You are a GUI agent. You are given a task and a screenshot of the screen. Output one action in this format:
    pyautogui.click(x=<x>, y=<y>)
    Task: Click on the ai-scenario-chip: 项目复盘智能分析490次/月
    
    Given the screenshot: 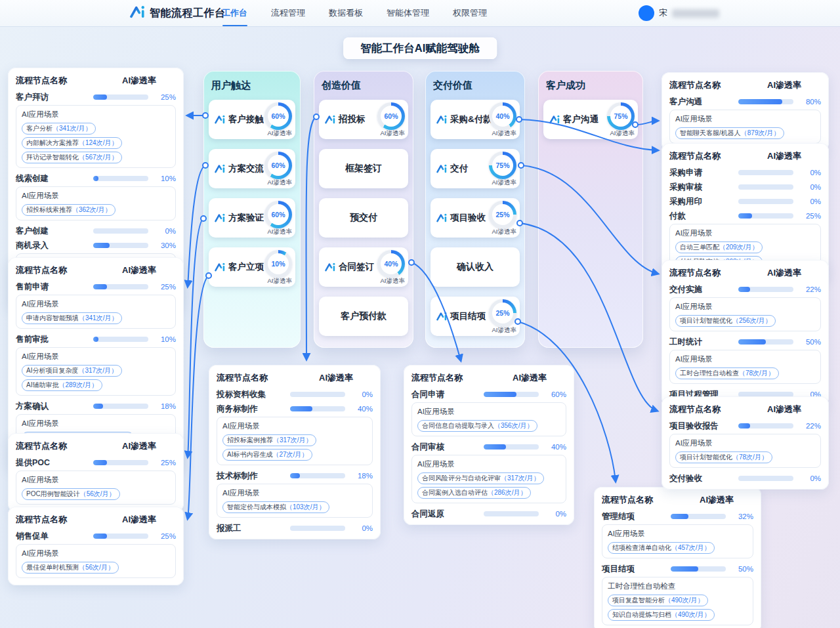 What is the action you would take?
    pyautogui.click(x=658, y=600)
    